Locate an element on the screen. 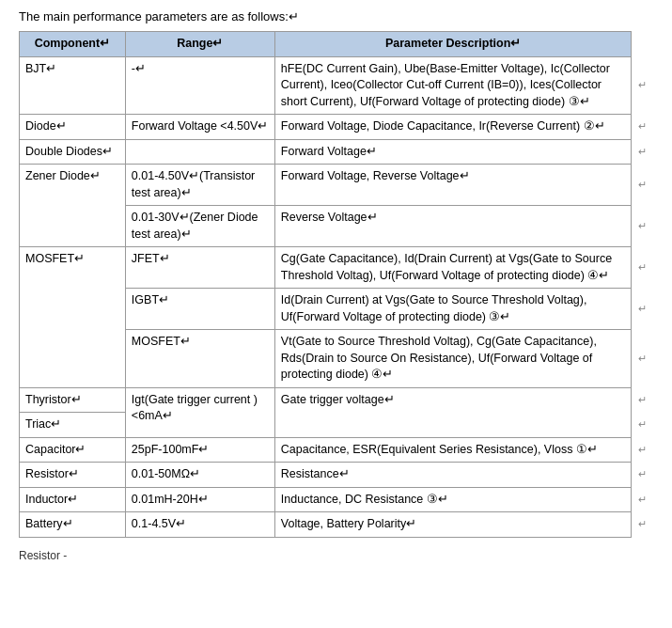  param-igbt: Id(Drain Current) at Vgs(Gate to Source … is located at coordinates (453, 309).